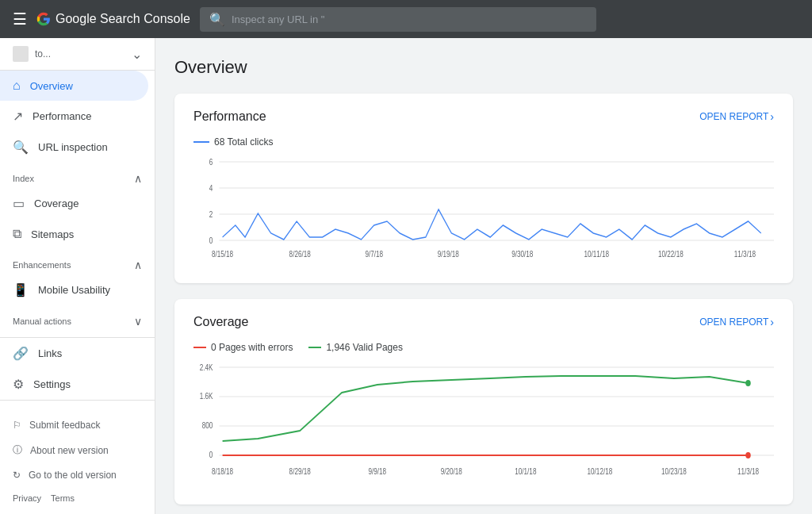 The image size is (812, 514). I want to click on sidebar-item-sitemaps: ⧉ Sitemaps, so click(75, 234).